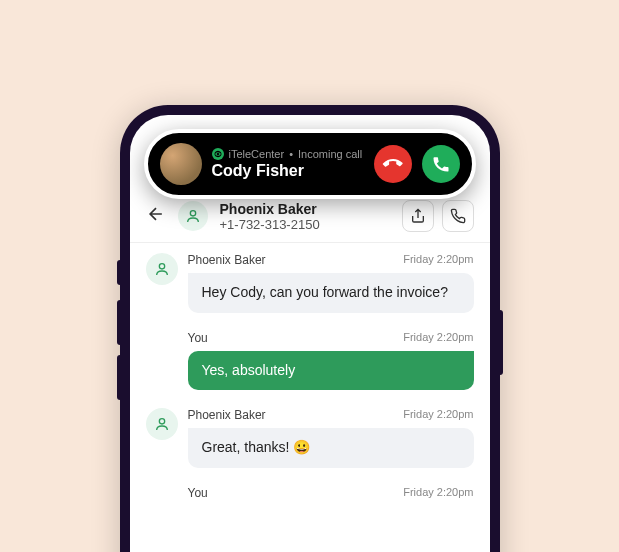 The height and width of the screenshot is (552, 619). Describe the element at coordinates (310, 496) in the screenshot. I see `message-group: You Friday 2:20pm` at that location.